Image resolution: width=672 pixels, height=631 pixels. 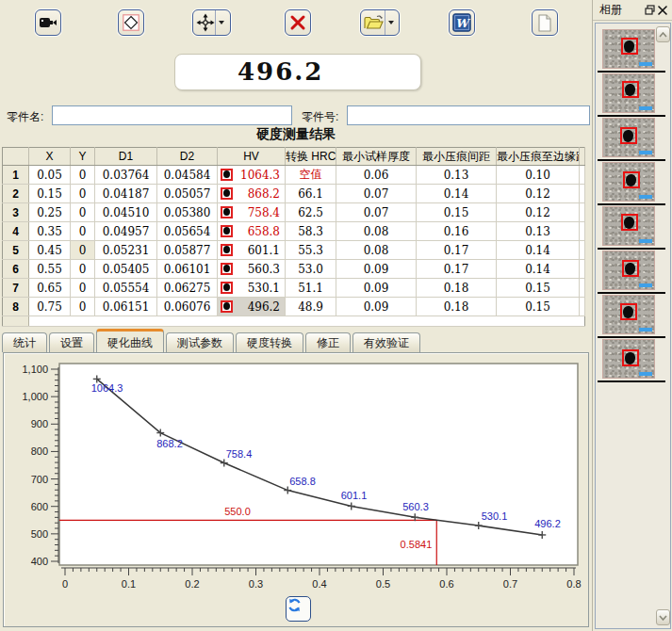 I want to click on min-thickness-cell: 0.06, so click(x=377, y=175).